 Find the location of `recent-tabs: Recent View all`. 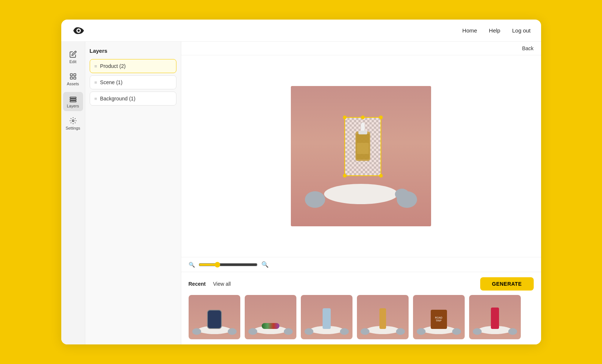

recent-tabs: Recent View all is located at coordinates (210, 284).